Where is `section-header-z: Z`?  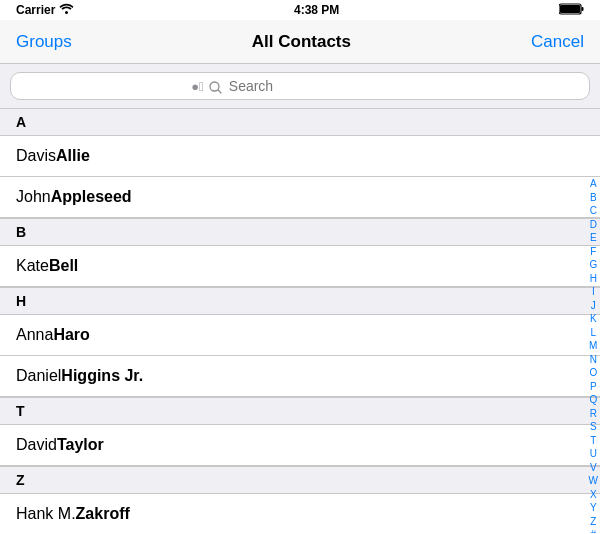 section-header-z: Z is located at coordinates (300, 480).